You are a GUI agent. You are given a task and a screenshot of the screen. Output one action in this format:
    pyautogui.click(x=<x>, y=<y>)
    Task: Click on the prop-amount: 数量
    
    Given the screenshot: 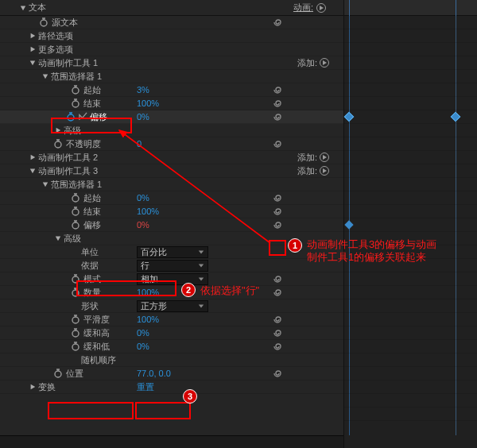 What is the action you would take?
    pyautogui.click(x=92, y=292)
    